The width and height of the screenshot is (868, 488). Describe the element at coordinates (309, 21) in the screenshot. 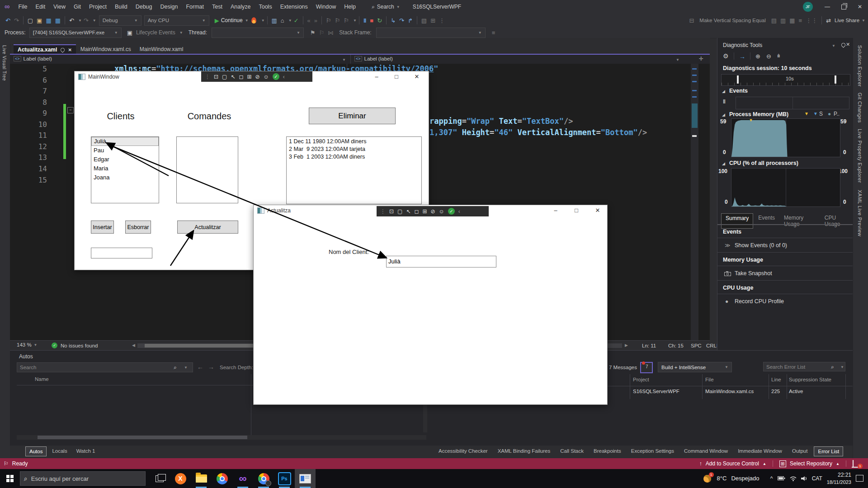

I see `indent-decrease-icon: «` at that location.